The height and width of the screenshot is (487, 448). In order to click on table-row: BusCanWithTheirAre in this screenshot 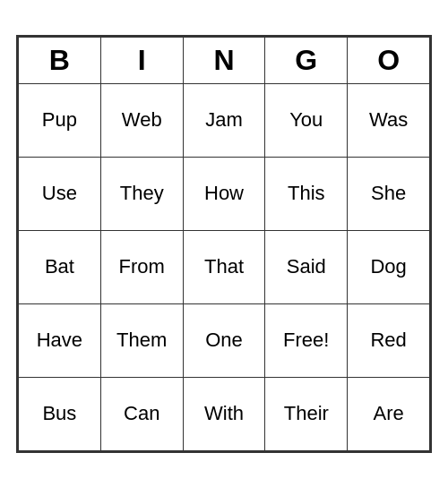, I will do `click(224, 414)`.